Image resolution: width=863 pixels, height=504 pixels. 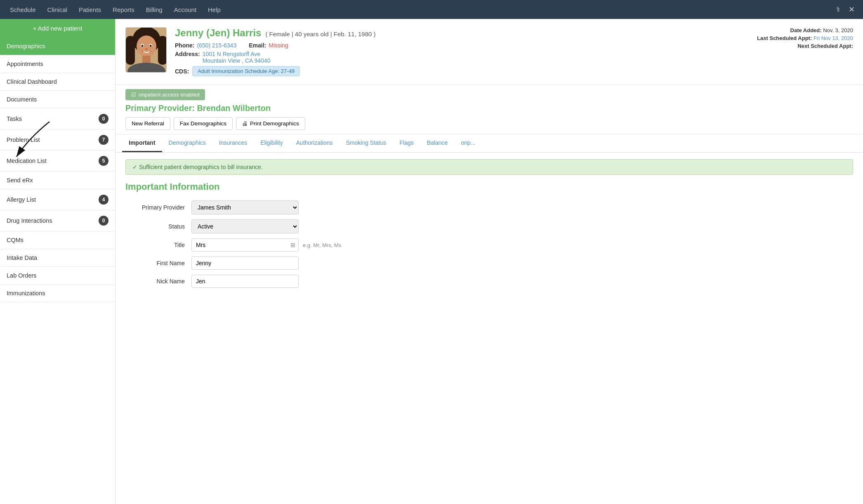 I want to click on tab-eligibility: Eligibility, so click(x=271, y=144).